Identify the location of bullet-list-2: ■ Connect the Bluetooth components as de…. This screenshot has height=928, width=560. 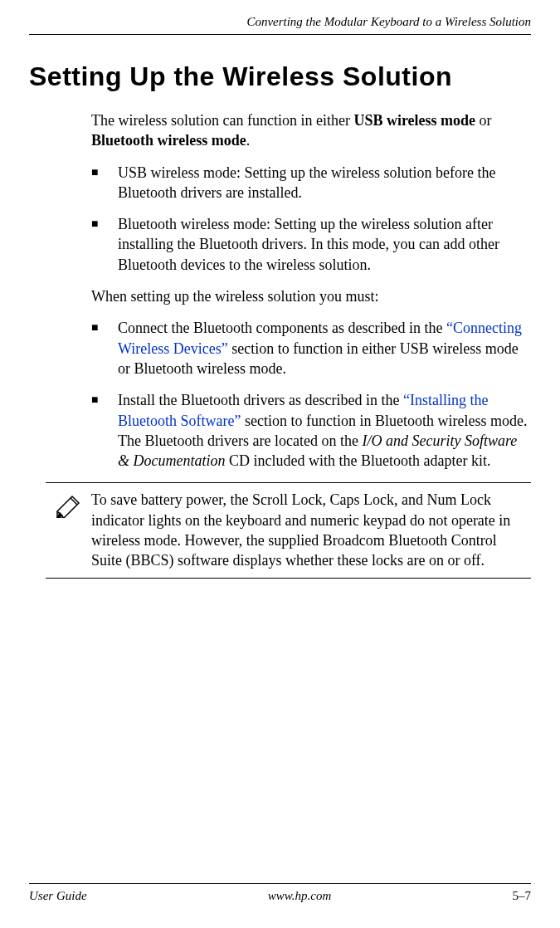
(311, 394).